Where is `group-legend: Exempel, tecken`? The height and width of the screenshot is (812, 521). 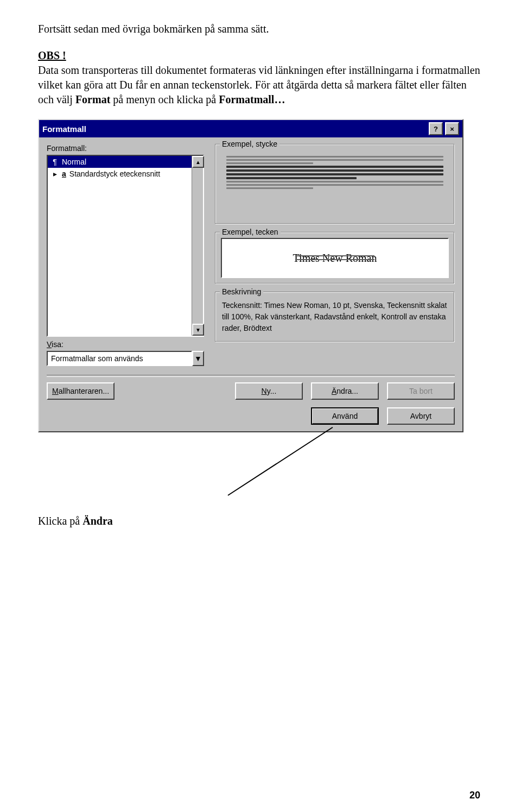
group-legend: Exempel, tecken is located at coordinates (250, 232).